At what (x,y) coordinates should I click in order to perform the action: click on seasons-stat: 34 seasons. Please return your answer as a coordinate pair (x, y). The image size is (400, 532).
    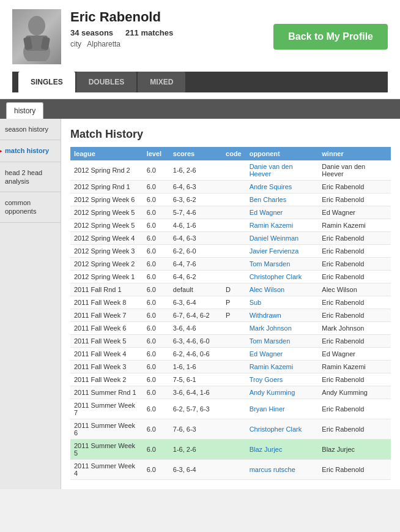
    Looking at the image, I should click on (92, 33).